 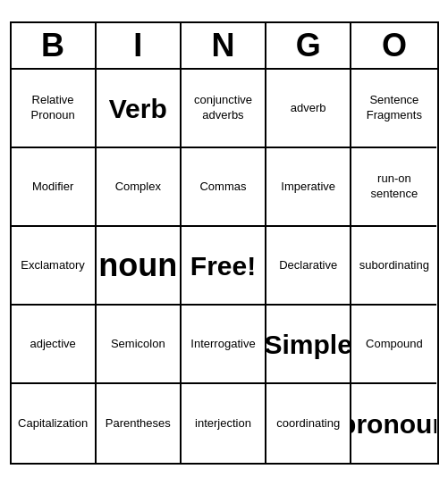 I want to click on cell-8: Imperative, so click(x=309, y=188).